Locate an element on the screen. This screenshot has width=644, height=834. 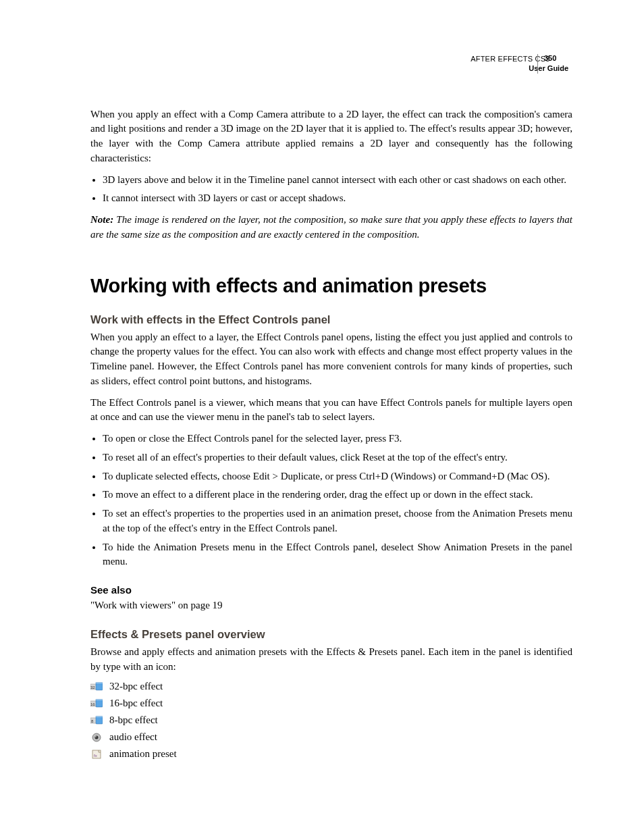
icon-label: 16-bpc effect is located at coordinates (136, 704).